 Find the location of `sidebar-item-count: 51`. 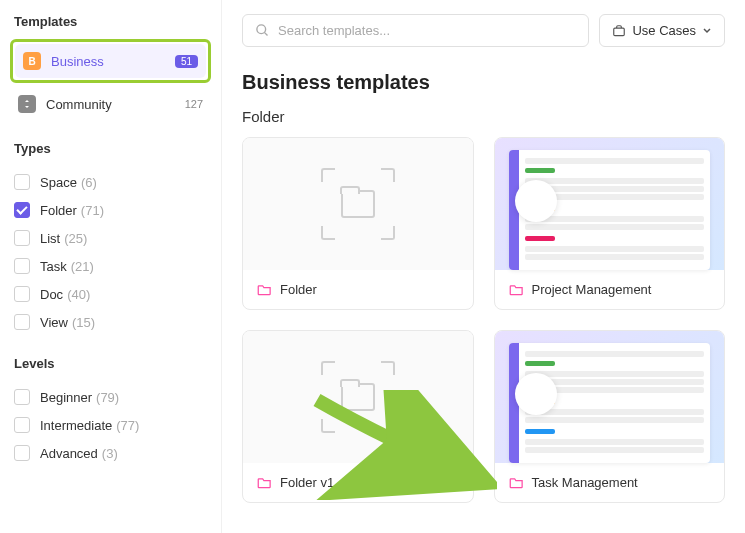

sidebar-item-count: 51 is located at coordinates (186, 62).